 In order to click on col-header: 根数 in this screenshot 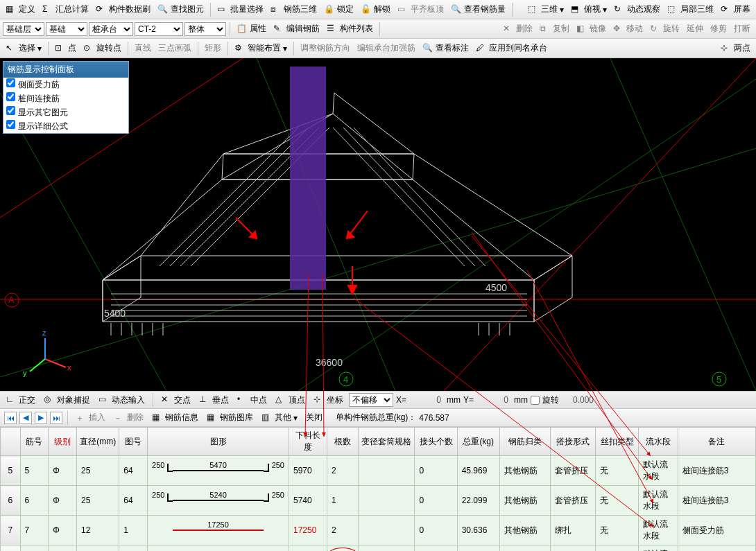, I will do `click(343, 442)`.